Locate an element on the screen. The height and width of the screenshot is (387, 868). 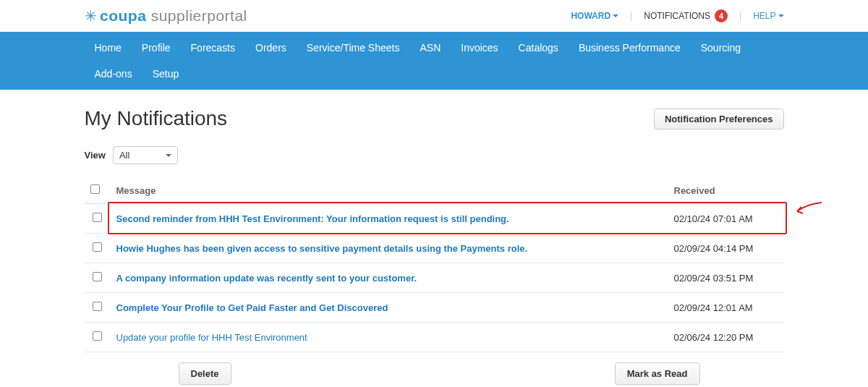
table-row: Complete Your Profile to Get Paid Faster… is located at coordinates (434, 308).